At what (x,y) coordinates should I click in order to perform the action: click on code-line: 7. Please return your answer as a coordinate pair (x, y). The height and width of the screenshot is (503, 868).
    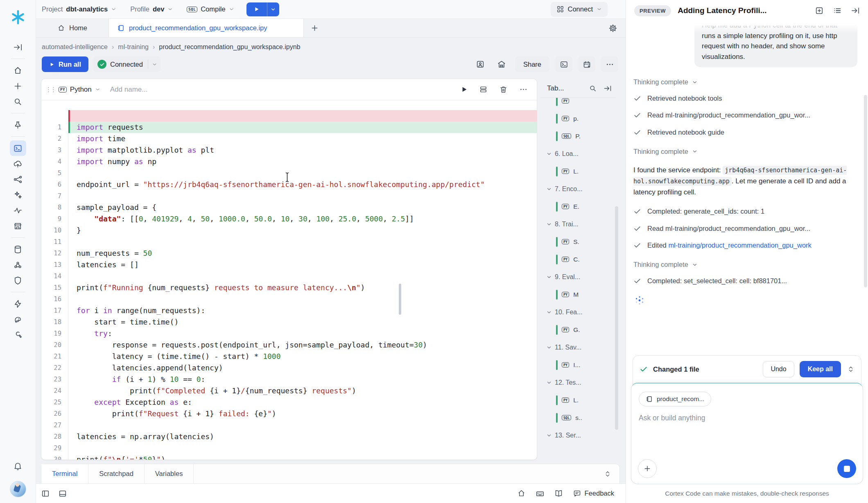
    Looking at the image, I should click on (289, 196).